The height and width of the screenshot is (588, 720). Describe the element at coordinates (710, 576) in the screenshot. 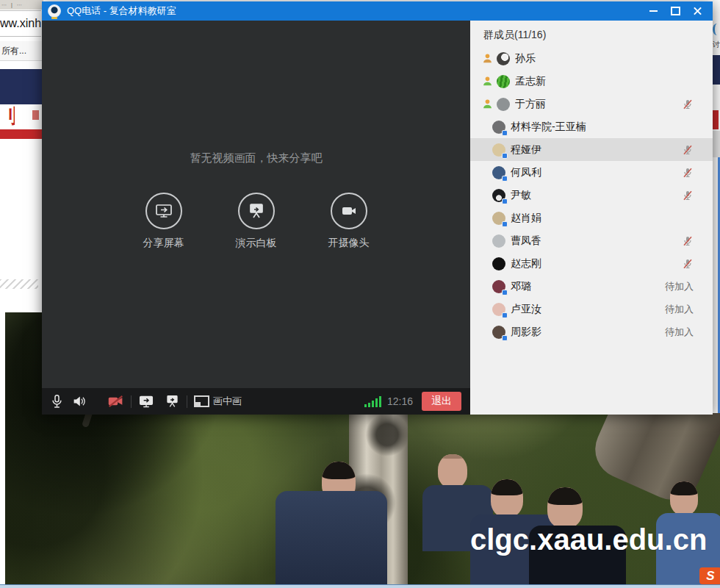

I see `photo-logo-fragment: S` at that location.